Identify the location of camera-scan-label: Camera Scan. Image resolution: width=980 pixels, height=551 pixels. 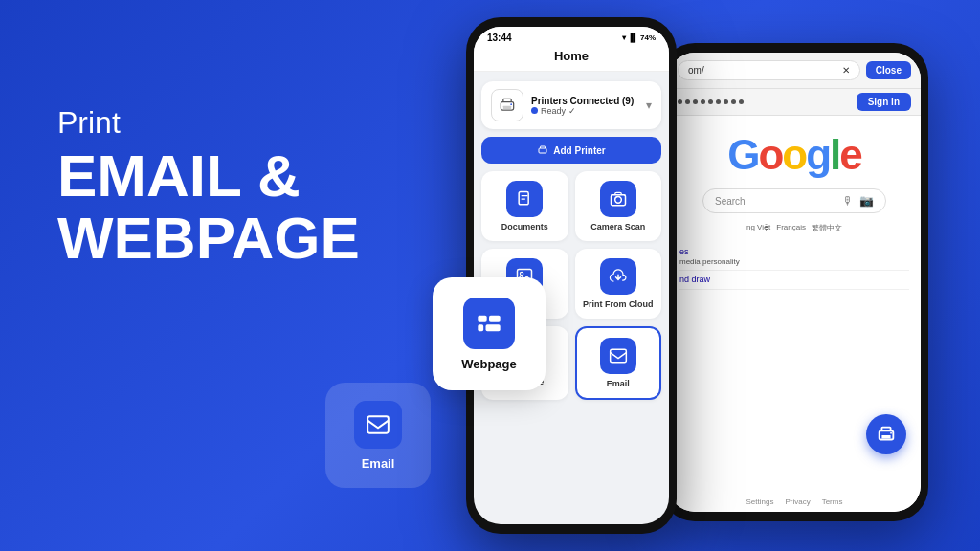
(618, 227).